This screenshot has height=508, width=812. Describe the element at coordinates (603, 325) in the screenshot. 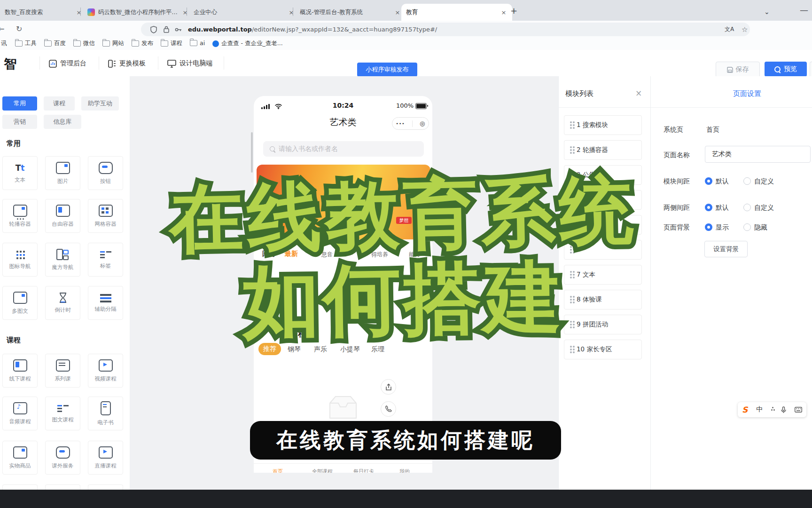

I see `module-item-9: 9 拼团活动` at that location.